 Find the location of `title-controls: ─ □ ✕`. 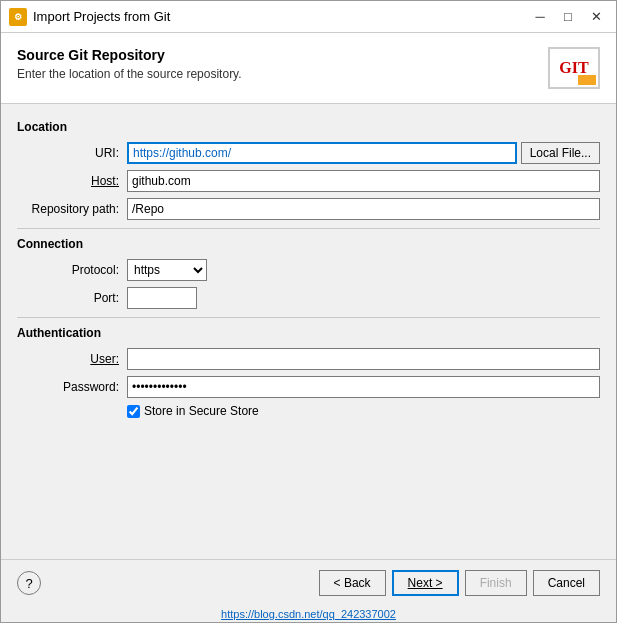

title-controls: ─ □ ✕ is located at coordinates (568, 17).